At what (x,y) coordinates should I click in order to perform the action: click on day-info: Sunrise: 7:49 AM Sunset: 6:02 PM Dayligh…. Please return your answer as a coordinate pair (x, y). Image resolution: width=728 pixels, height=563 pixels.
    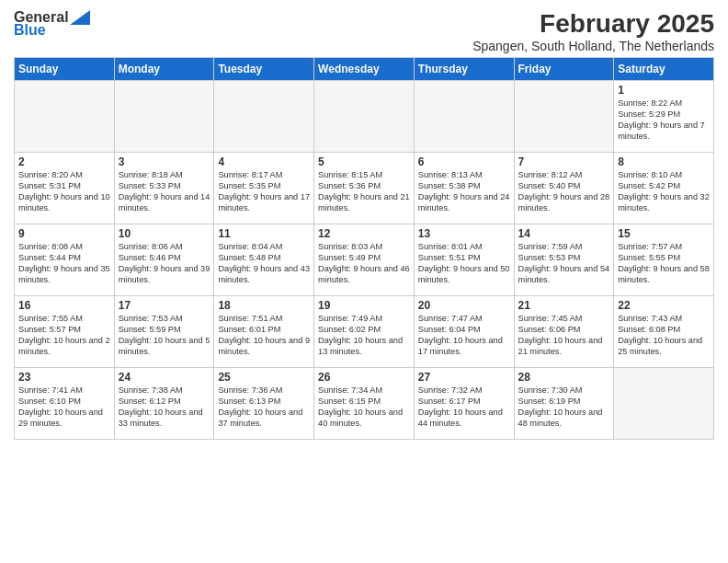
    Looking at the image, I should click on (364, 336).